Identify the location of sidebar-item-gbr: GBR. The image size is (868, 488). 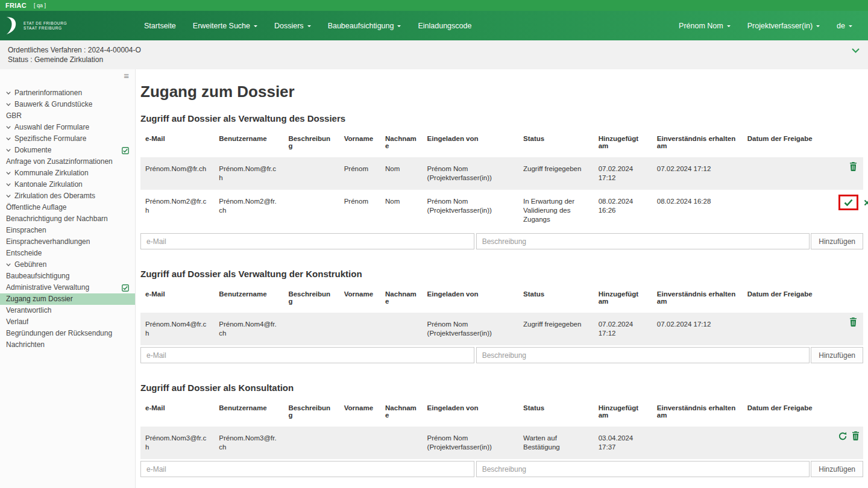
(68, 116).